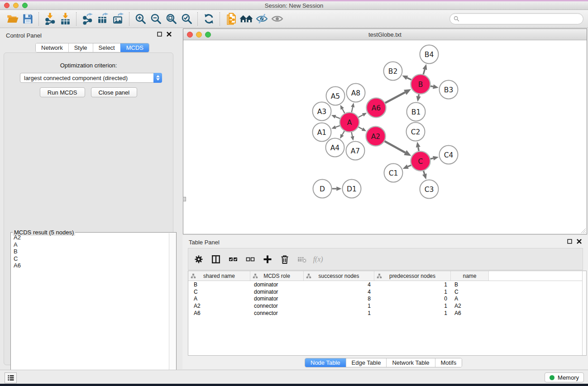  What do you see at coordinates (432, 86) in the screenshot?
I see `edge-B-B3` at bounding box center [432, 86].